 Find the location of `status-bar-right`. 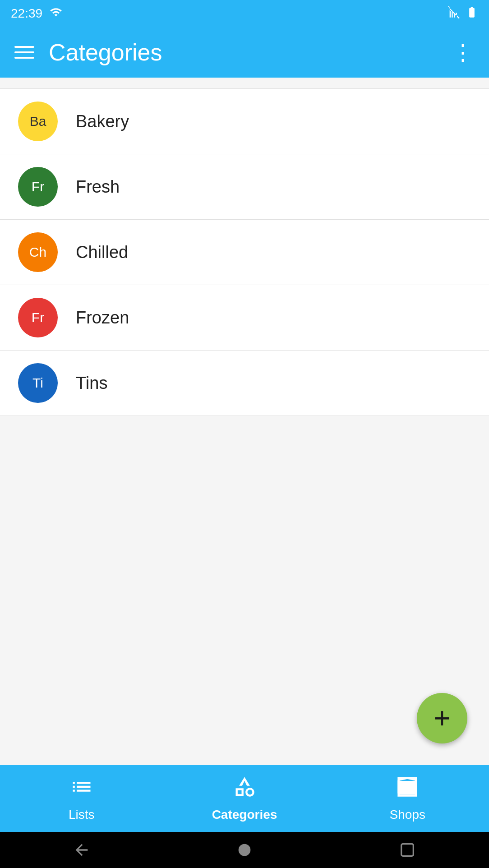

status-bar-right is located at coordinates (463, 14).